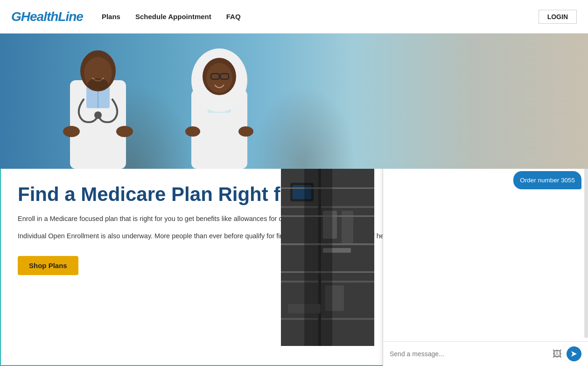 The height and width of the screenshot is (366, 588). Describe the element at coordinates (485, 180) in the screenshot. I see `message-5: Order number 3055` at that location.